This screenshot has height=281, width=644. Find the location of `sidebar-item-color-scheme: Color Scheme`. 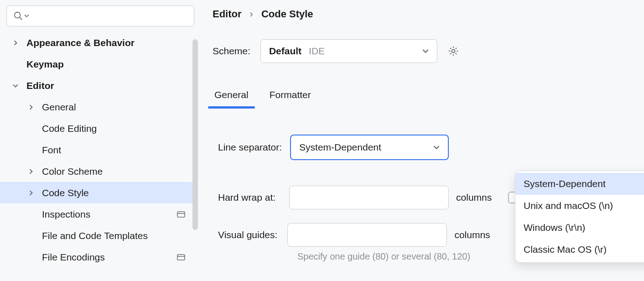

sidebar-item-color-scheme: Color Scheme is located at coordinates (99, 172).